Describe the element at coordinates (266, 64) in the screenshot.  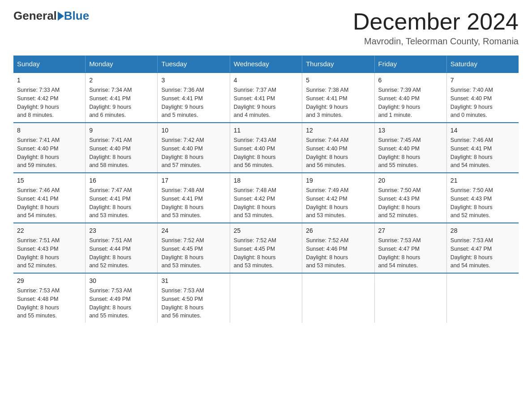
I see `calendar-header-row: SundayMondayTuesdayWednesdayThursdayFrid…` at that location.